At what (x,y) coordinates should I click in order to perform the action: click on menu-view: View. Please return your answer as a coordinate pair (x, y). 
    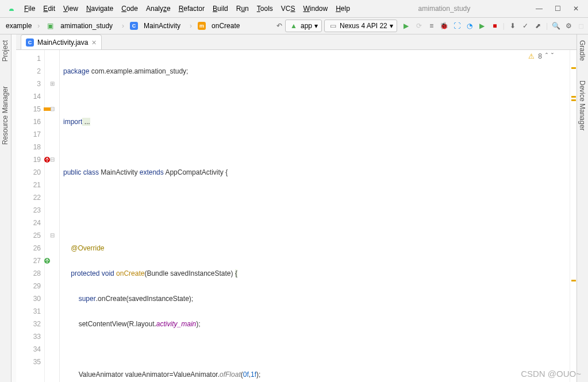
    Looking at the image, I should click on (71, 9).